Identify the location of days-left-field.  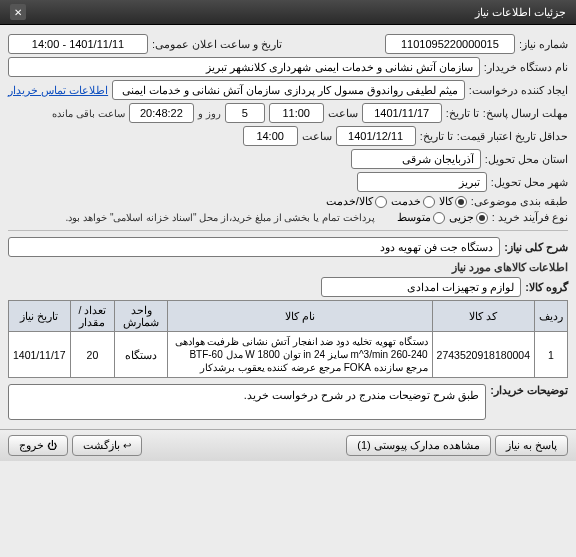
(245, 113).